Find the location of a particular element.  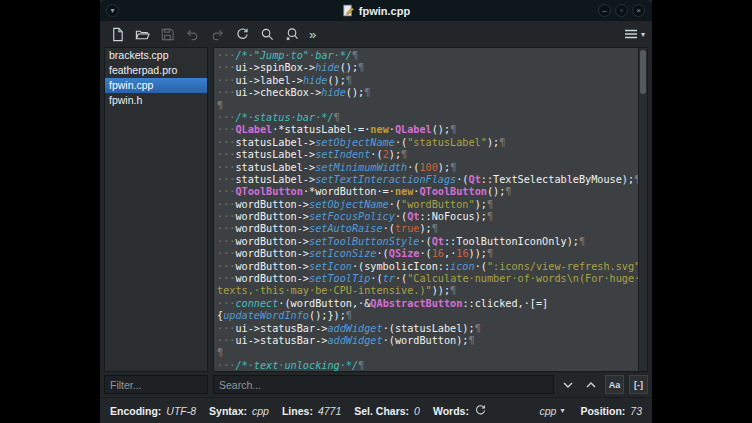

editor-scrollbar is located at coordinates (642, 210).